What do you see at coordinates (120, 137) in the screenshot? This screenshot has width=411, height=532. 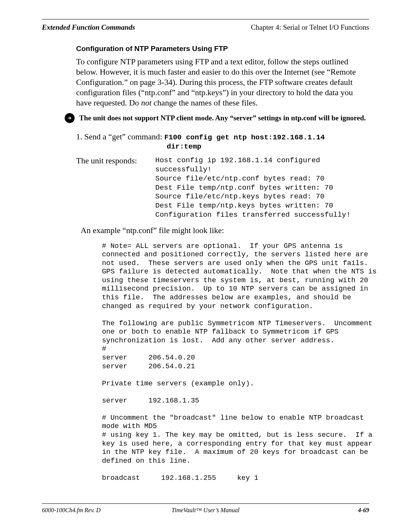 I see `step-1-prefix: 1. Send a “get” command:` at bounding box center [120, 137].